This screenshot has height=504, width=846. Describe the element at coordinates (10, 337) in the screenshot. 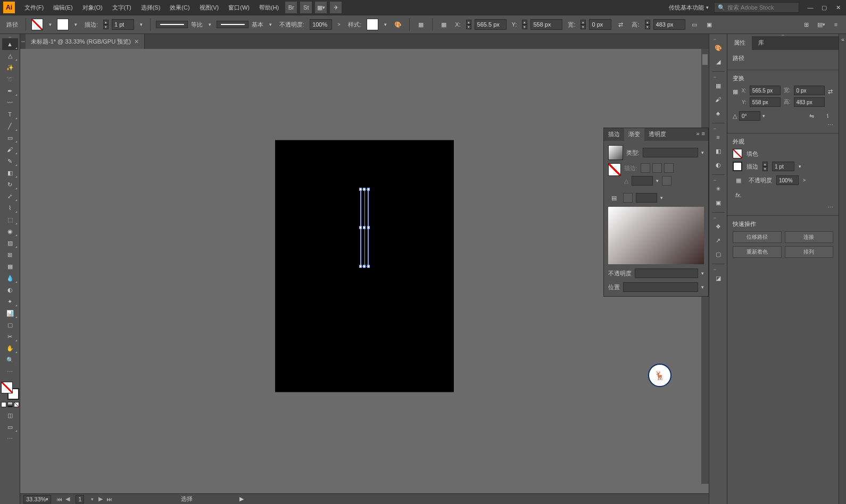

I see `slice-tool: ✂` at that location.